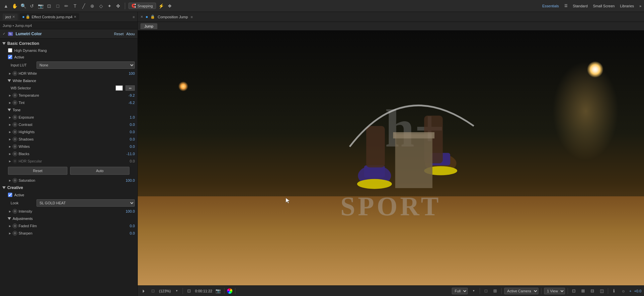 This screenshot has height=296, width=644. Describe the element at coordinates (100, 171) in the screenshot. I see `auto-button: Auto` at that location.